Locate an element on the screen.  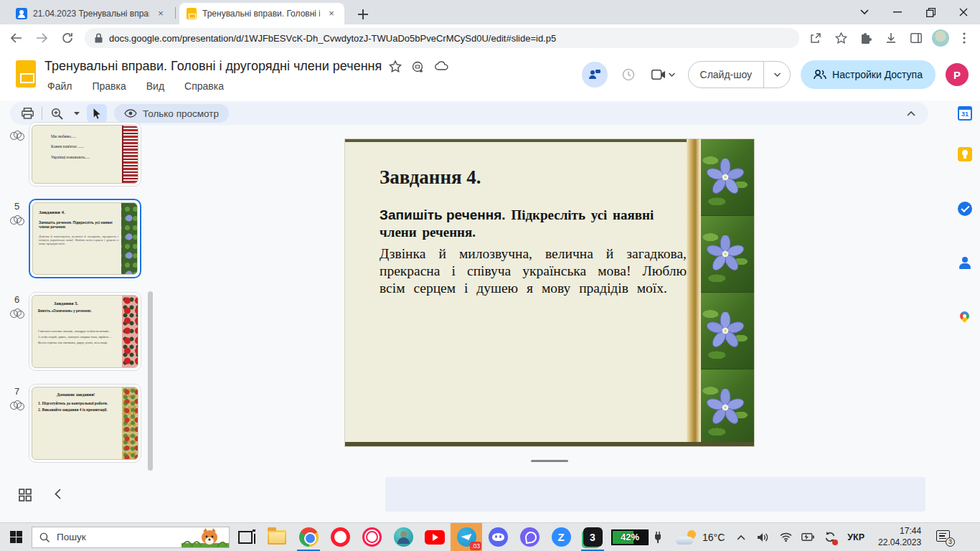
sync-error-icon is located at coordinates (830, 537).